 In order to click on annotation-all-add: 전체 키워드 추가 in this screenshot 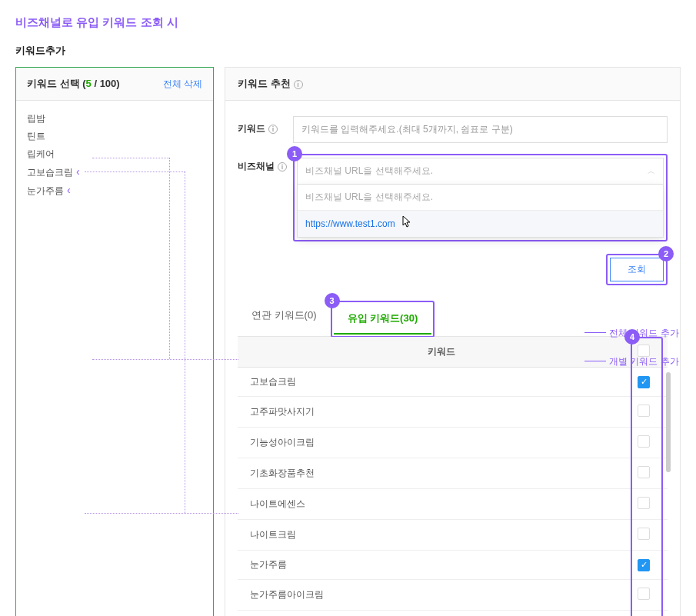, I will do `click(644, 334)`.